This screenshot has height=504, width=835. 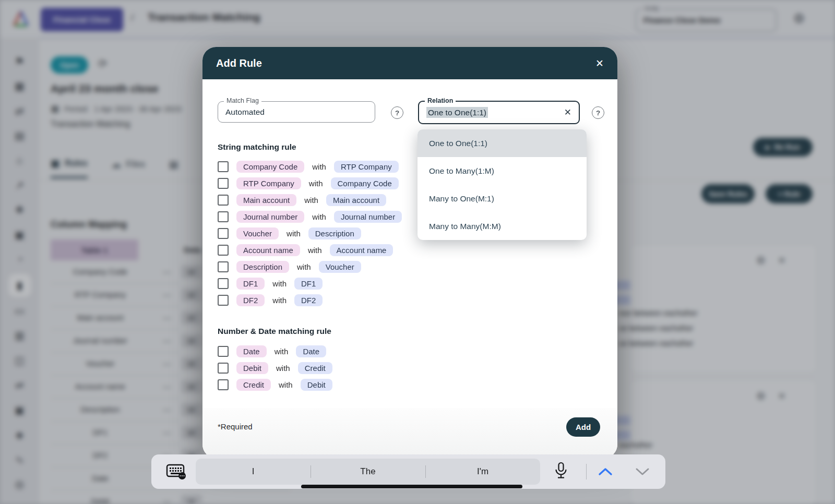 I want to click on close-icon: ✕, so click(x=600, y=64).